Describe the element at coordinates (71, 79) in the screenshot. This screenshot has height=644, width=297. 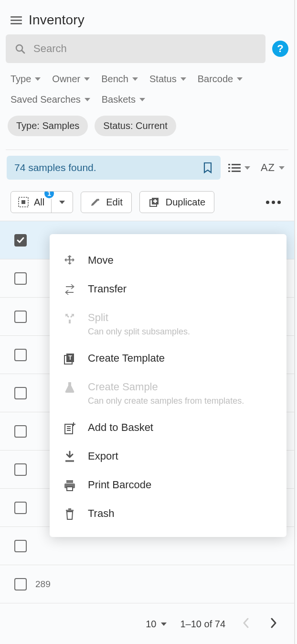
I see `filter-owner: Owner` at that location.